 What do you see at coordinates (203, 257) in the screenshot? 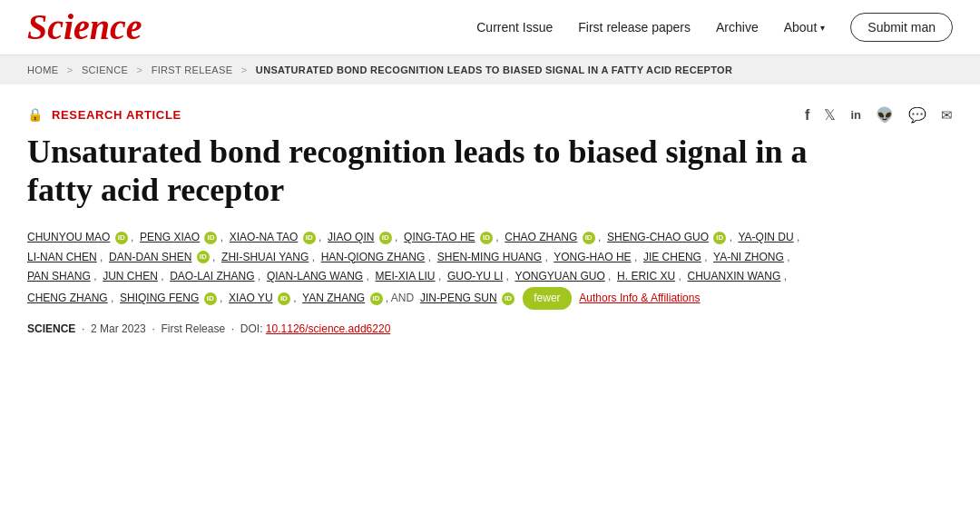
I see `orcid-dan-dan-shen: ID` at bounding box center [203, 257].